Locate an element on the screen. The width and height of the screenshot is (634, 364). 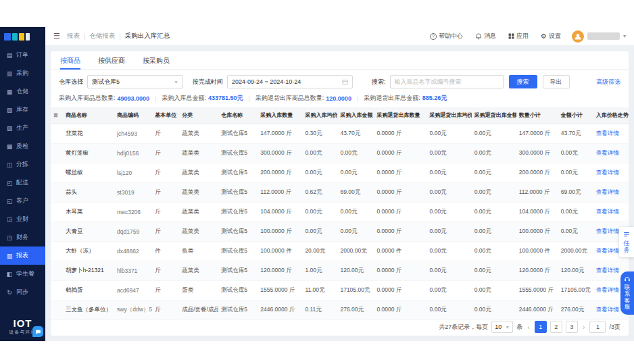
next-page-button: › is located at coordinates (584, 327).